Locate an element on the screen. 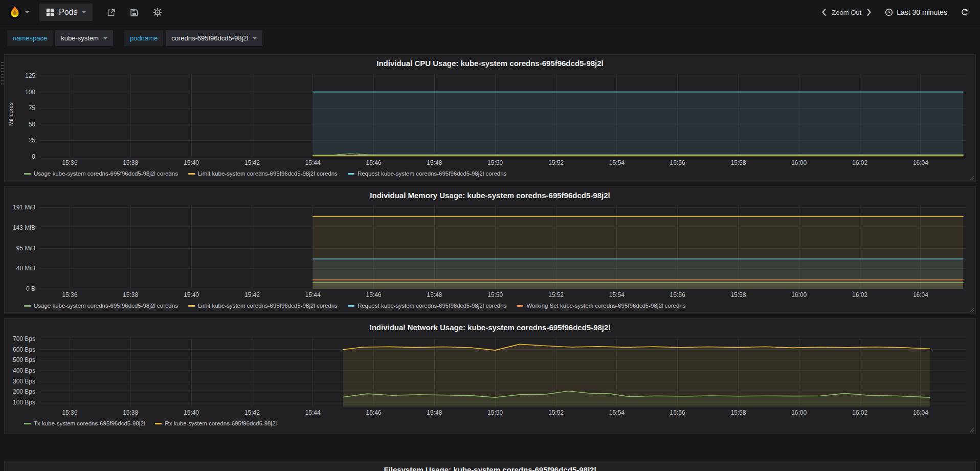  y-tick-label: 100 Bps is located at coordinates (24, 402).